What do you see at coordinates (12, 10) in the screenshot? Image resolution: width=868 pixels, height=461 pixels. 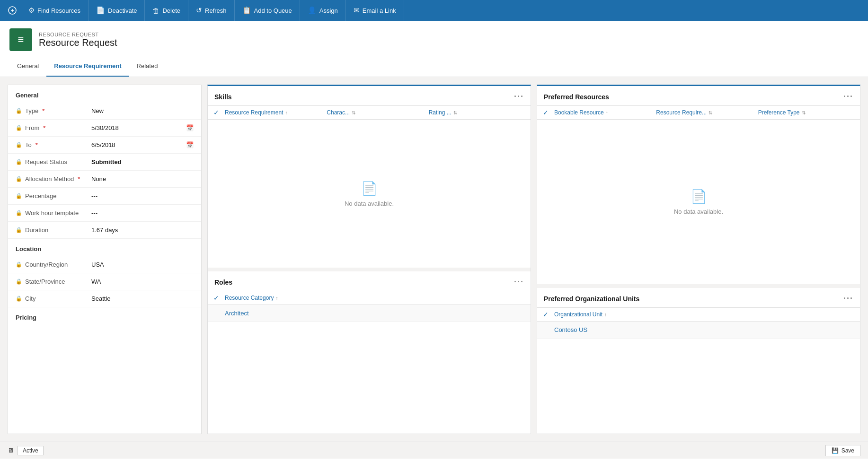 I see `home-button` at bounding box center [12, 10].